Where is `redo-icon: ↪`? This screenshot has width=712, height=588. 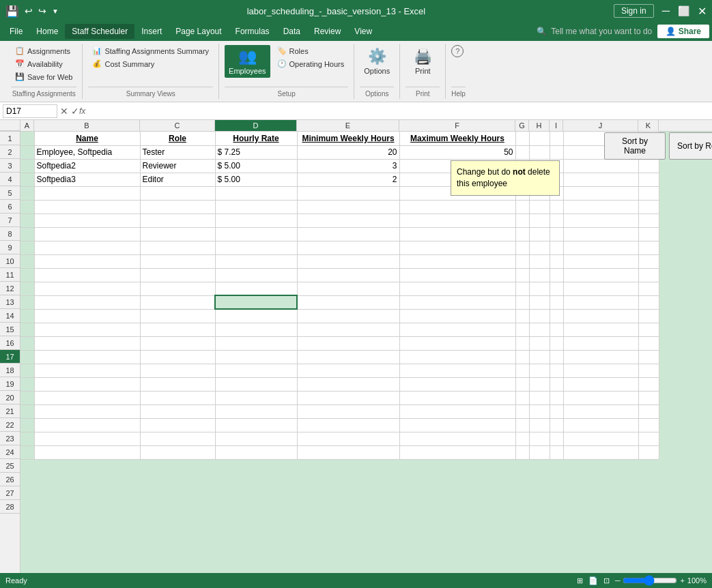 redo-icon: ↪ is located at coordinates (42, 11).